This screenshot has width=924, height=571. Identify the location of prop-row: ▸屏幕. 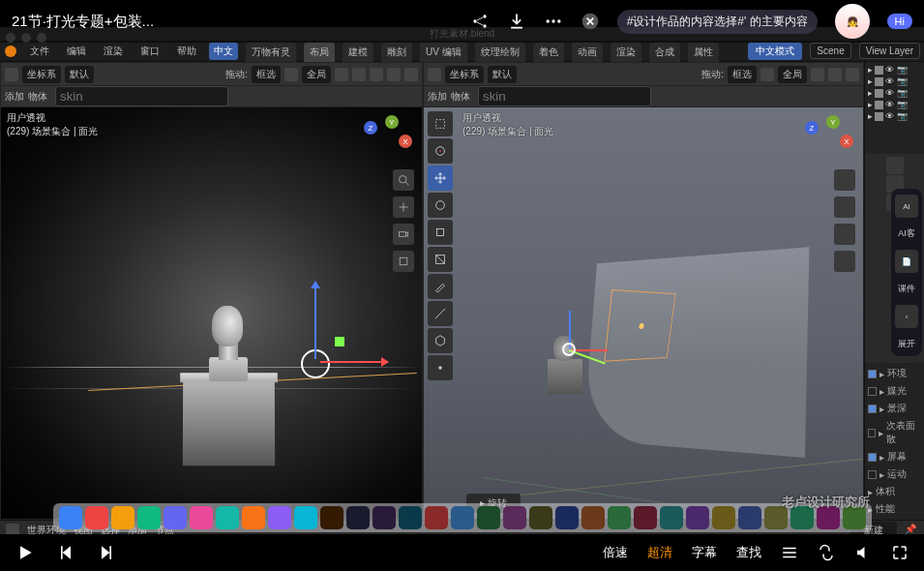
(894, 457).